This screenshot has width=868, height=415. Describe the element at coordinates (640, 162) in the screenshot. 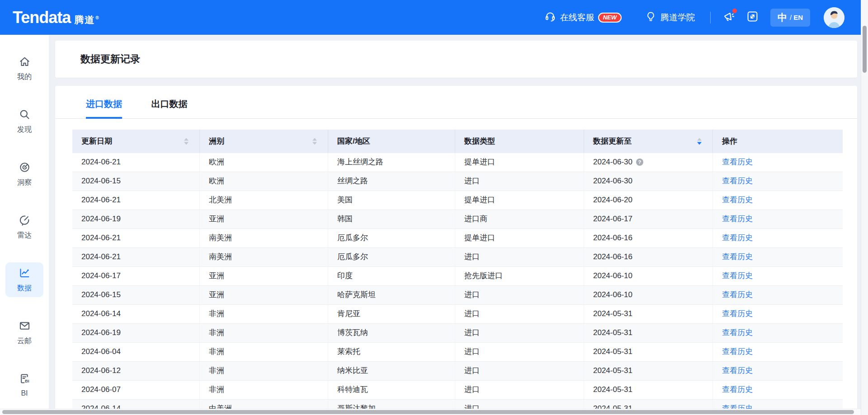

I see `help-icon: ?` at that location.